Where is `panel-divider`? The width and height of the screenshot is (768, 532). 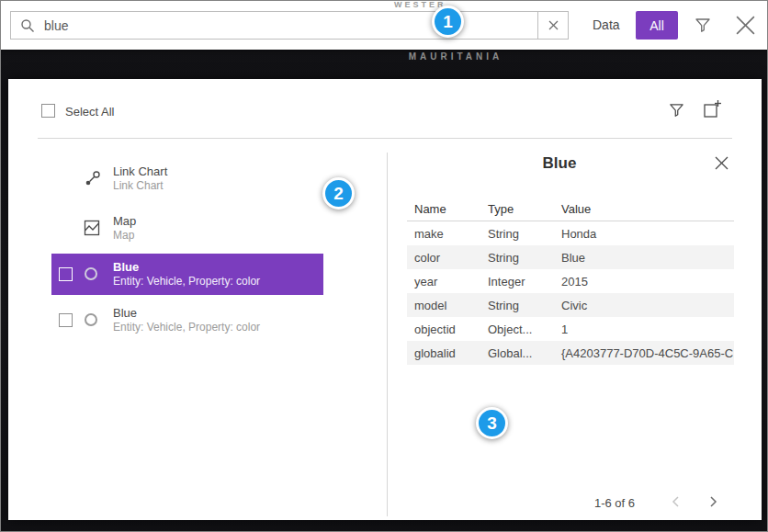 panel-divider is located at coordinates (388, 334).